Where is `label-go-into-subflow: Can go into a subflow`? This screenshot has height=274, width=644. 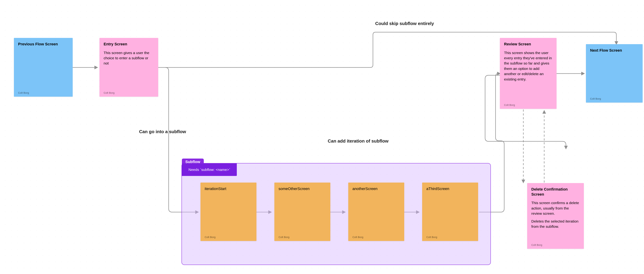
label-go-into-subflow: Can go into a subflow is located at coordinates (162, 132).